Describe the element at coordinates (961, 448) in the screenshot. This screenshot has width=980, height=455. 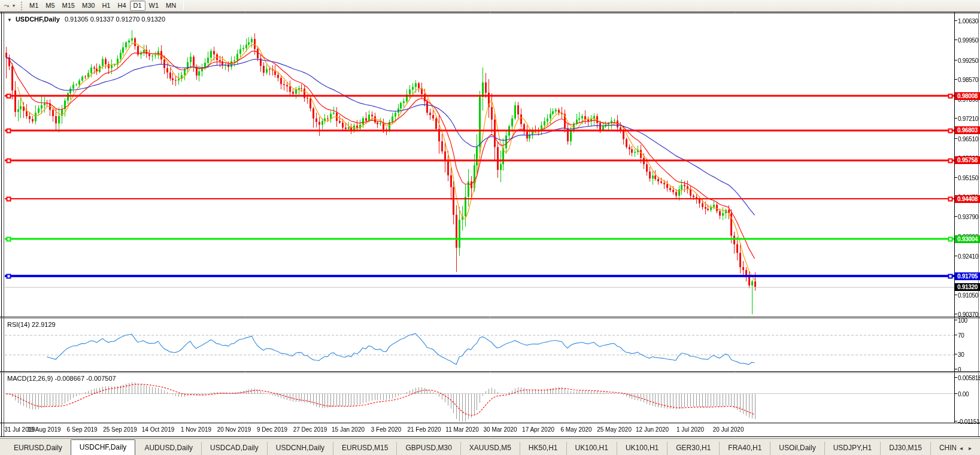
I see `tab-scroll-left-icon: ◂` at that location.